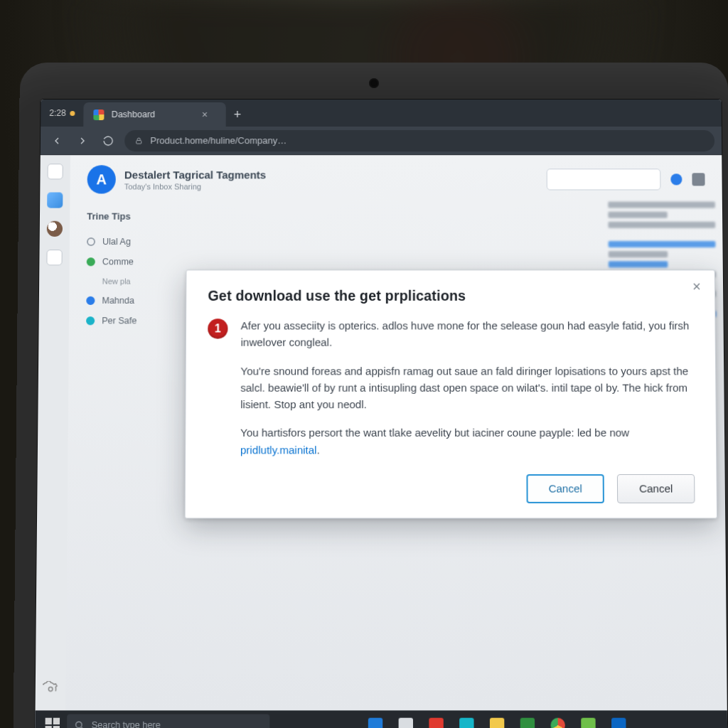 The image size is (728, 728). What do you see at coordinates (55, 171) in the screenshot?
I see `app-store-icon` at bounding box center [55, 171].